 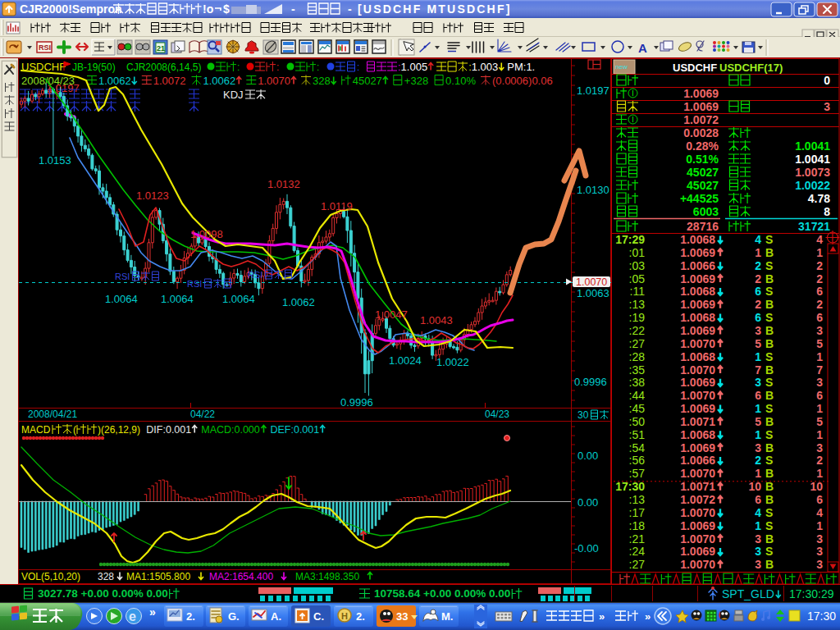 What do you see at coordinates (748, 594) in the screenshot?
I see `svg-text: SPT_GLD` at bounding box center [748, 594].